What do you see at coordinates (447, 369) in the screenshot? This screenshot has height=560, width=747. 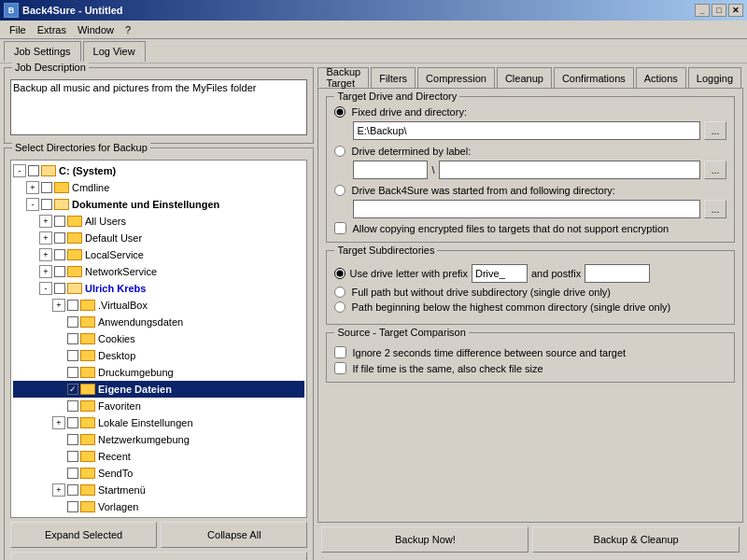 I see `filesize-text: If file time is the same, also check fil…` at bounding box center [447, 369].